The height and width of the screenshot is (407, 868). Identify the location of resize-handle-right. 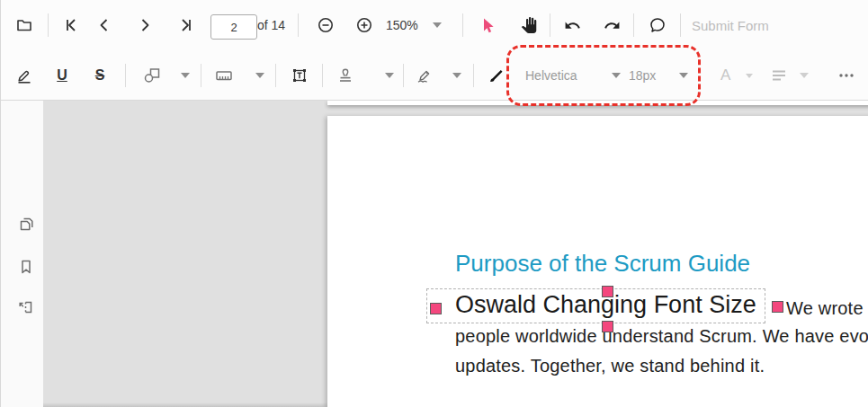
(777, 307).